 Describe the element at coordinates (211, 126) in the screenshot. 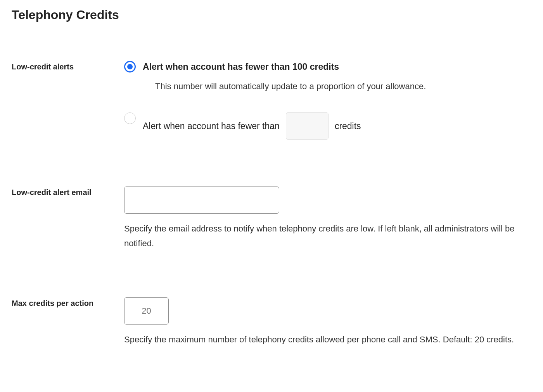

I see `alert-option-custom-prefix: Alert when account has fewer than` at that location.